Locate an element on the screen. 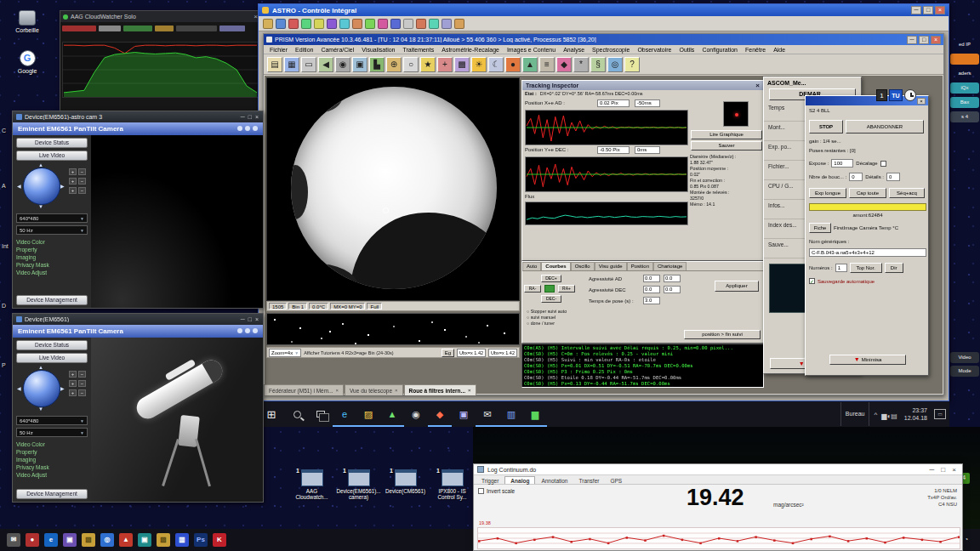  firefox-icon: ▲ is located at coordinates (126, 540).